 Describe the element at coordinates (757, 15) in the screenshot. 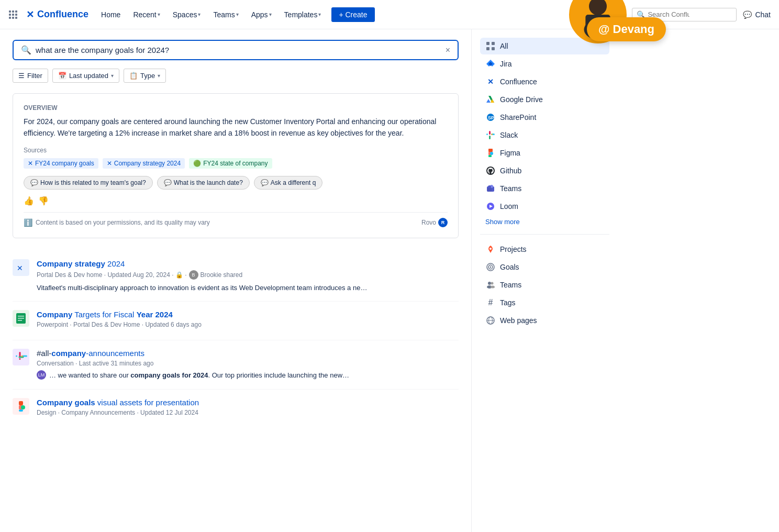

I see `chat-button: 💬 Chat` at that location.